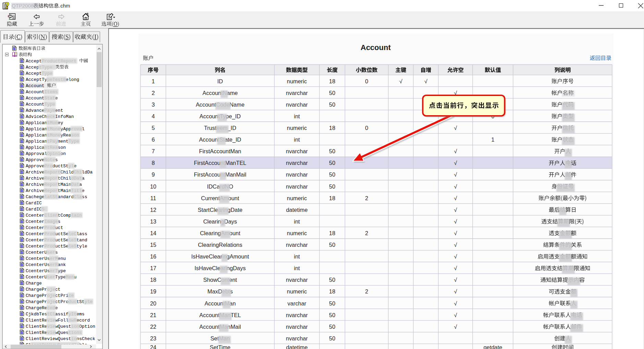 The height and width of the screenshot is (349, 644). Describe the element at coordinates (153, 186) in the screenshot. I see `svg-text: 10` at that location.